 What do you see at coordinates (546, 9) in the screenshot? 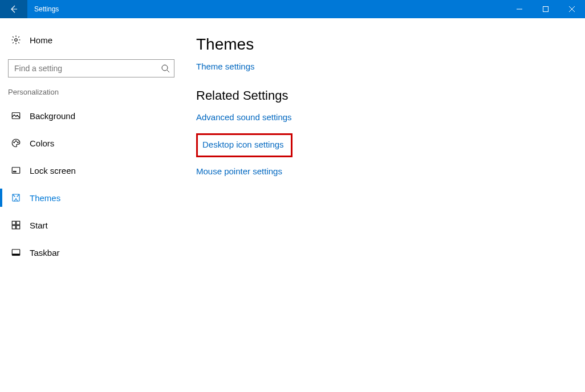
I see `maximize-icon` at bounding box center [546, 9].